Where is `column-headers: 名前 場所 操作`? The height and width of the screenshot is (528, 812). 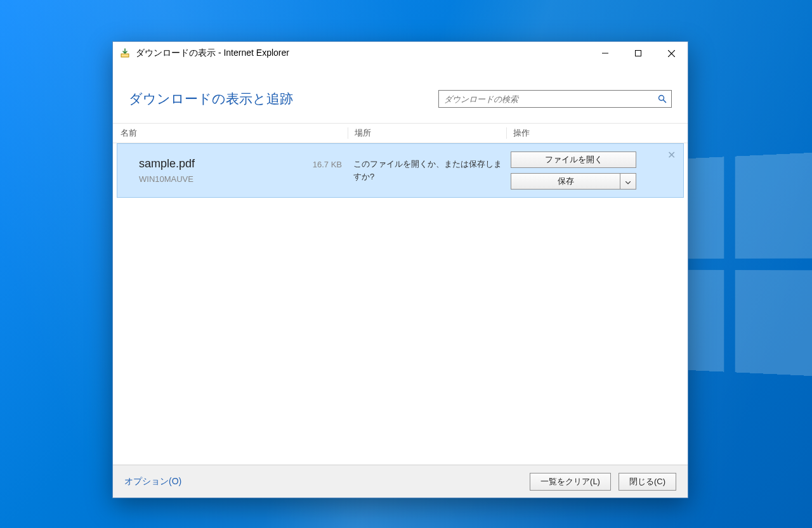 column-headers: 名前 場所 操作 is located at coordinates (400, 133).